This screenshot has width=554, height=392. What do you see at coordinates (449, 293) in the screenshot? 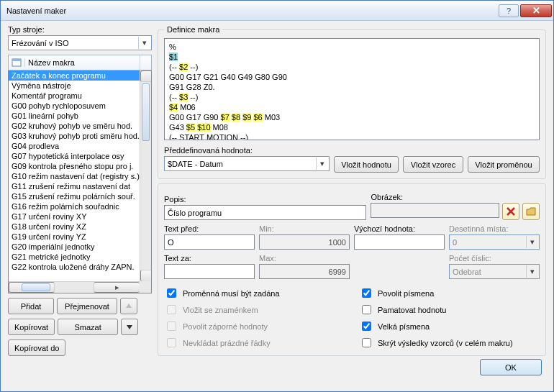
I see `chk-allow-letters: Povolit písmena` at bounding box center [449, 293].